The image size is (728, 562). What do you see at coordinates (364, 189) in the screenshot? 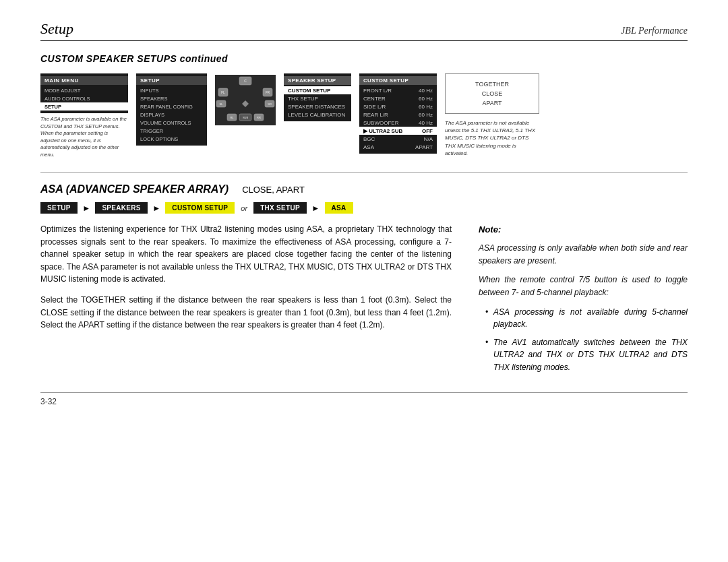
I see `asa-heading-row: ASA (ADVANCED SPEAKER ARRAY) CLOSE, APAR…` at bounding box center [364, 189].